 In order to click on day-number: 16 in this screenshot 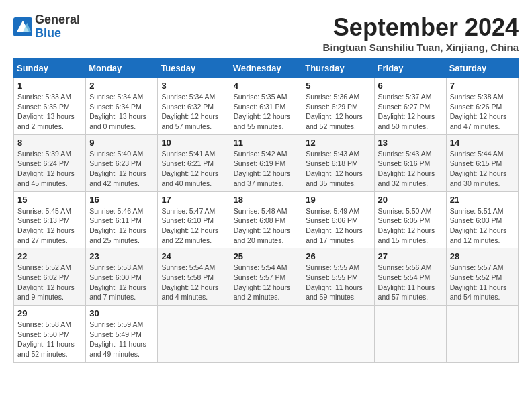, I will do `click(122, 200)`.